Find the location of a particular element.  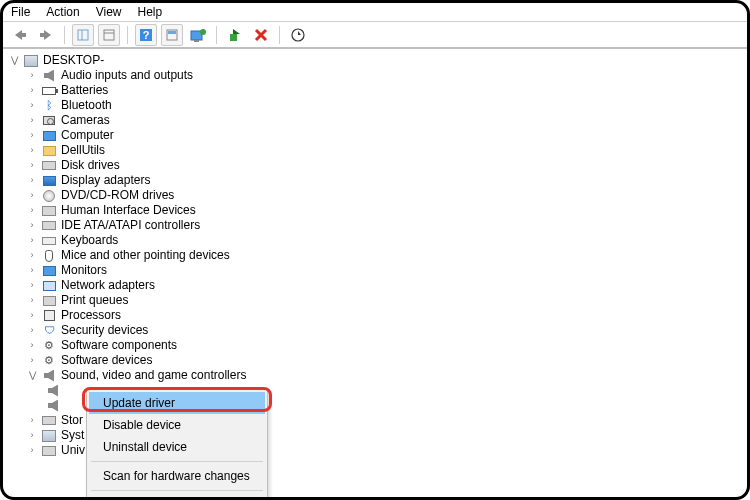

show-hide-tree-button is located at coordinates (83, 35).